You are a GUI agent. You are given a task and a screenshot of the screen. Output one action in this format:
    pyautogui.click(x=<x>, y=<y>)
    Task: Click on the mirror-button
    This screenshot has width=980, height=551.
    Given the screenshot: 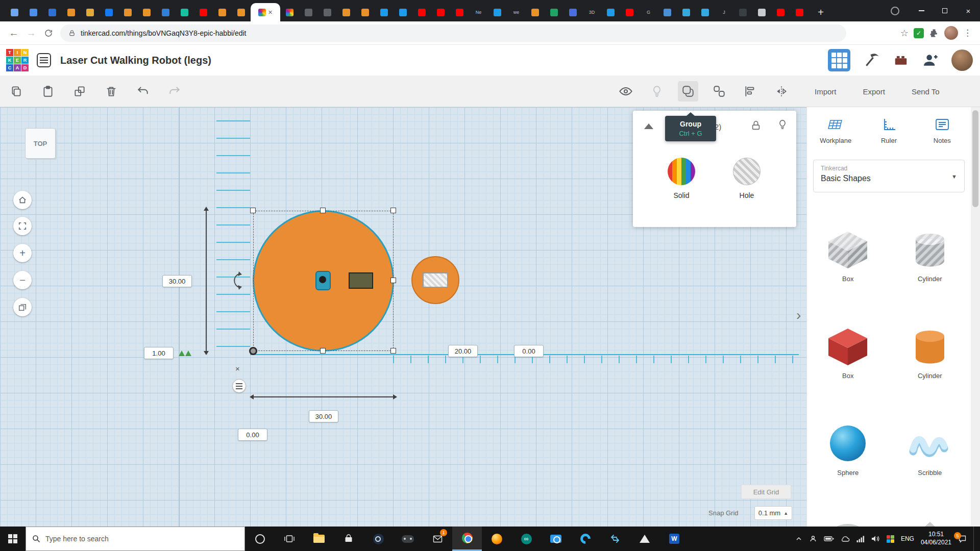 What is the action you would take?
    pyautogui.click(x=781, y=91)
    